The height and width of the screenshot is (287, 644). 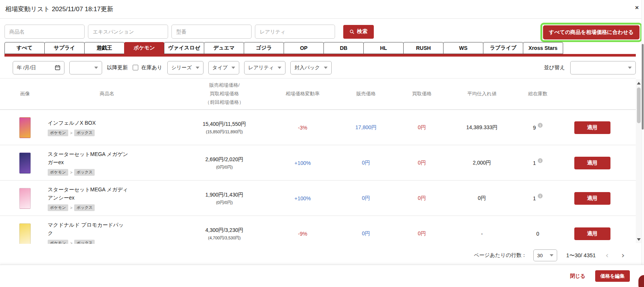 I want to click on tab-1: すべて, so click(x=25, y=48).